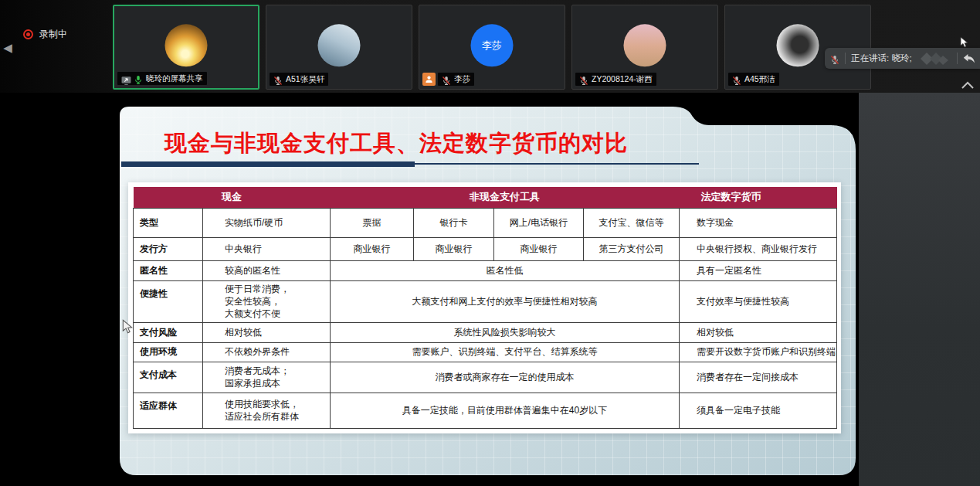 This screenshot has height=486, width=980. I want to click on row-label-cell: 支付成本, so click(168, 377).